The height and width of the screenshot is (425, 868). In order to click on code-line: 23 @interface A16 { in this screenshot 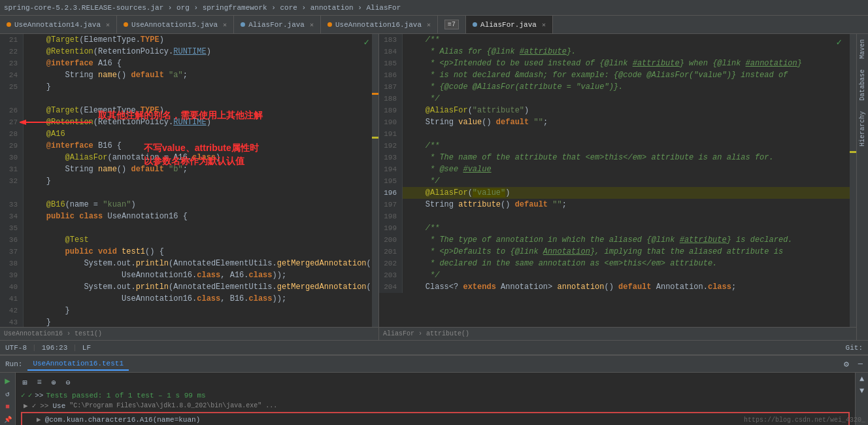, I will do `click(190, 63)`.